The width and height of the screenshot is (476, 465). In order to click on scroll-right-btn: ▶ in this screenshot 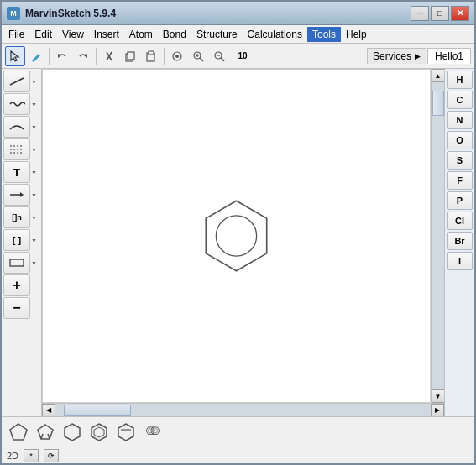, I will do `click(437, 410)`.